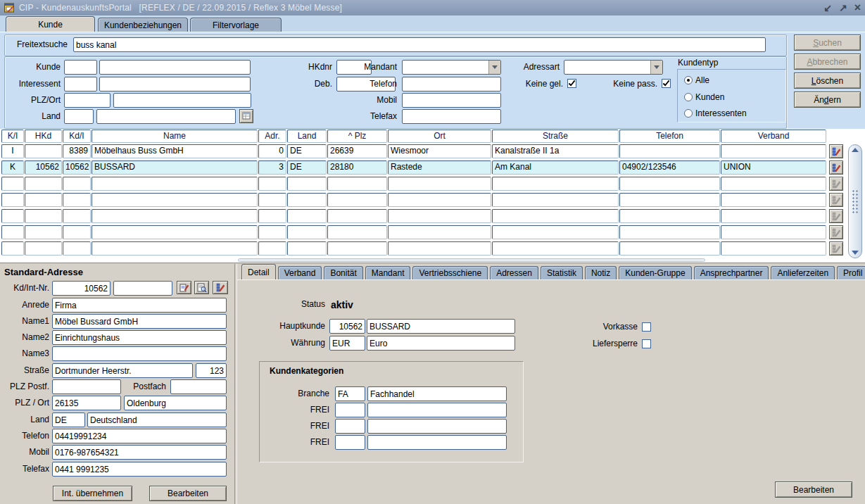  I want to click on detail-bearbeiten-button: Bearbeiten, so click(814, 490).